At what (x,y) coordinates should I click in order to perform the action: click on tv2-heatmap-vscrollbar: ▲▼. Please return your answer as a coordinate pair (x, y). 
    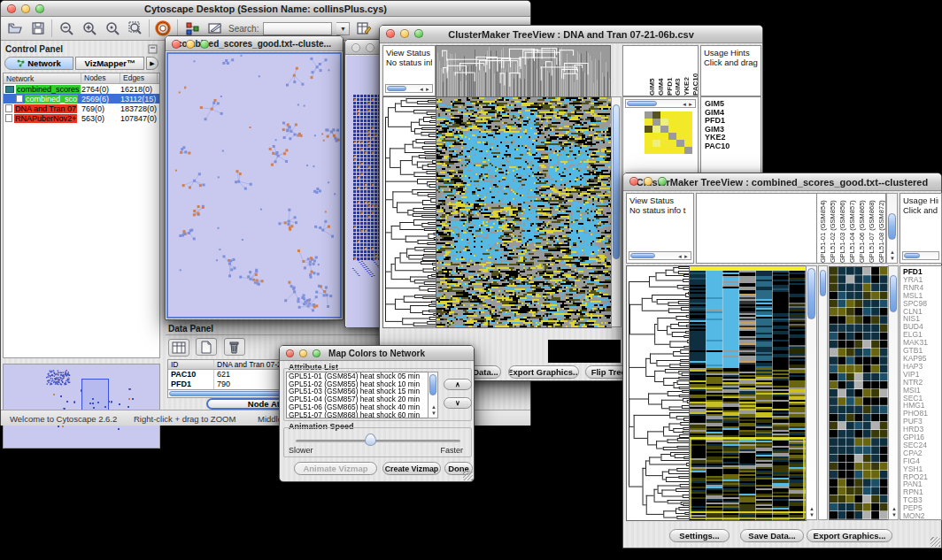
    Looking at the image, I should click on (811, 393).